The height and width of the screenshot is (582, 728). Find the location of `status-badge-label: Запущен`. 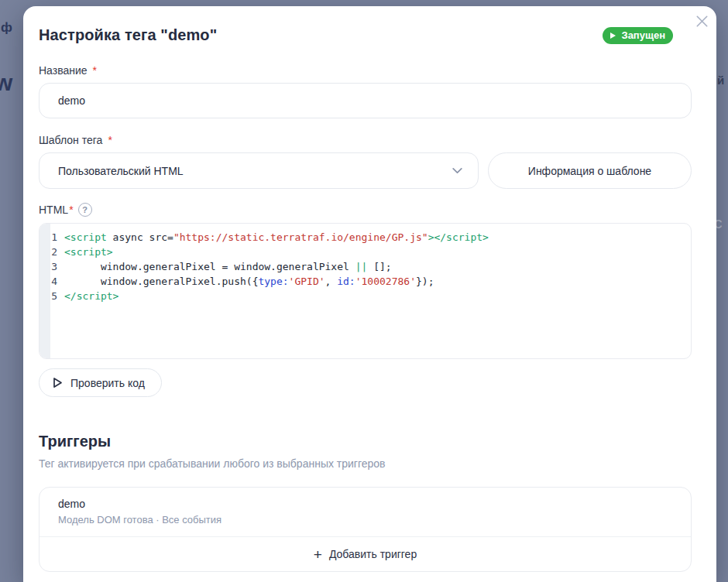

status-badge-label: Запущен is located at coordinates (643, 36).